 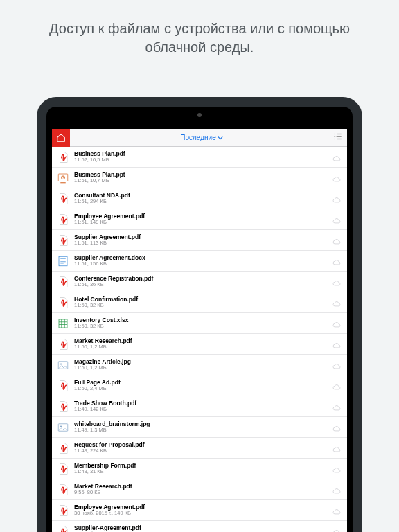 What do you see at coordinates (203, 445) in the screenshot?
I see `file-name: Request for Proposal.pdf` at bounding box center [203, 445].